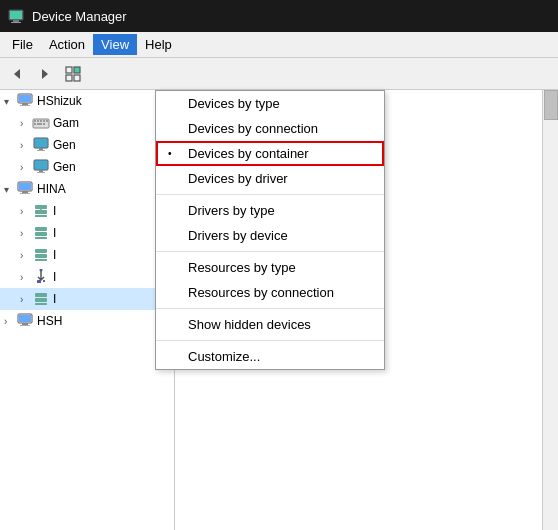 This screenshot has width=558, height=530. I want to click on tree-label: Gam, so click(66, 123).